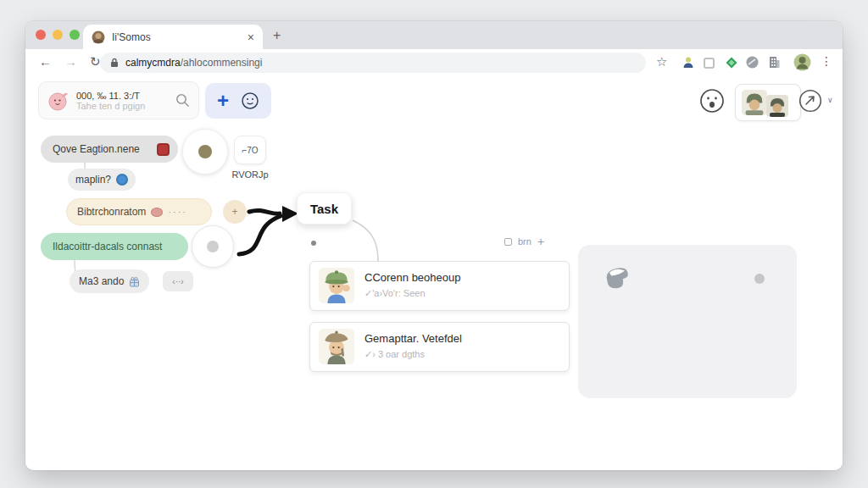 The image size is (868, 488). What do you see at coordinates (223, 101) in the screenshot?
I see `add-node-button: +` at bounding box center [223, 101].